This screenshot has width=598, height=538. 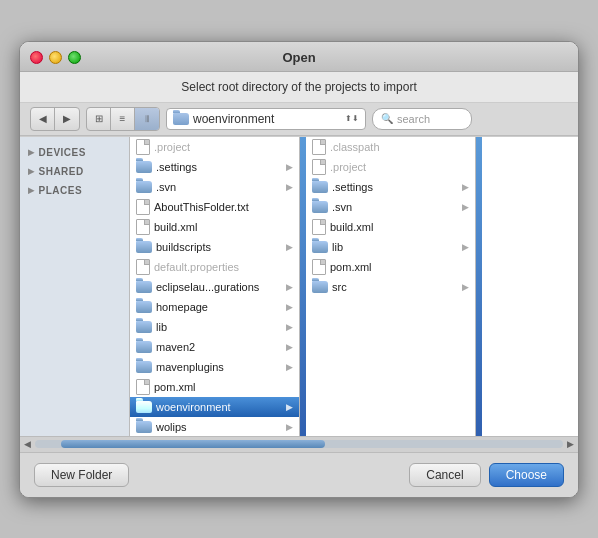 What do you see at coordinates (56, 58) in the screenshot?
I see `minimize-button` at bounding box center [56, 58].